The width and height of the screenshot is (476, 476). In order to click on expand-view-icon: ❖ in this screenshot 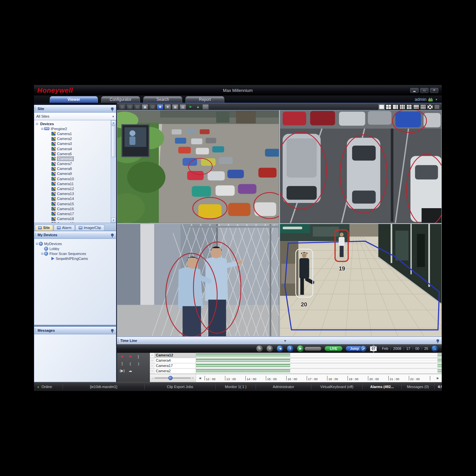, I will do `click(168, 107)`.